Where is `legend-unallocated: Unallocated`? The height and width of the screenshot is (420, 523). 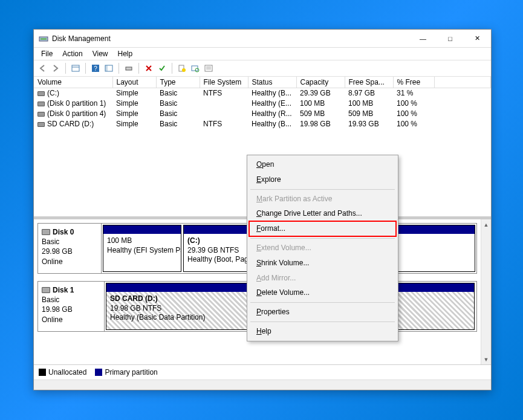 legend-unallocated: Unallocated is located at coordinates (68, 372).